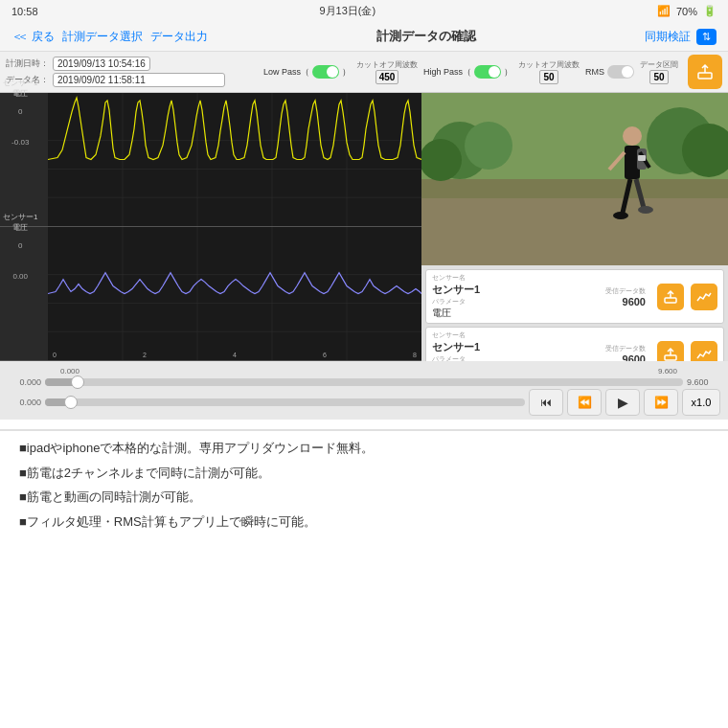 The image size is (728, 728). Describe the element at coordinates (364, 497) in the screenshot. I see `desc-line-3: ■筋電と動画の同時計測が可能。` at that location.